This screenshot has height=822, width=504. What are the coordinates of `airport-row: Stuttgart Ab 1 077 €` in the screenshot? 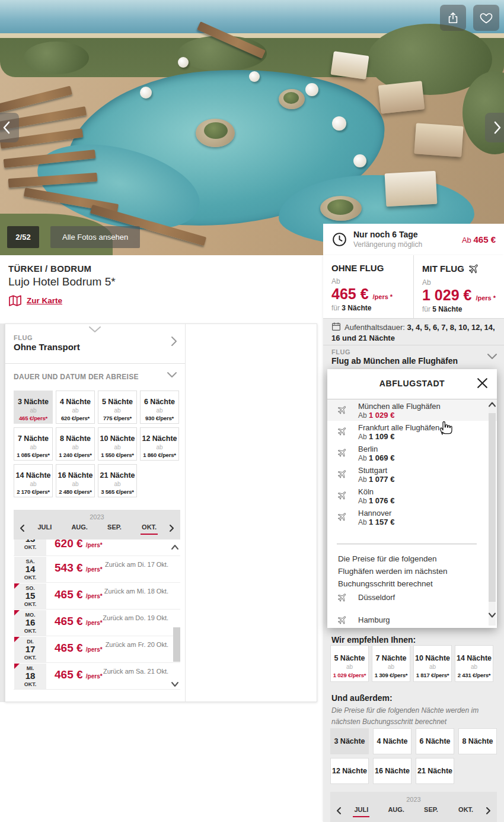 It's located at (412, 474).